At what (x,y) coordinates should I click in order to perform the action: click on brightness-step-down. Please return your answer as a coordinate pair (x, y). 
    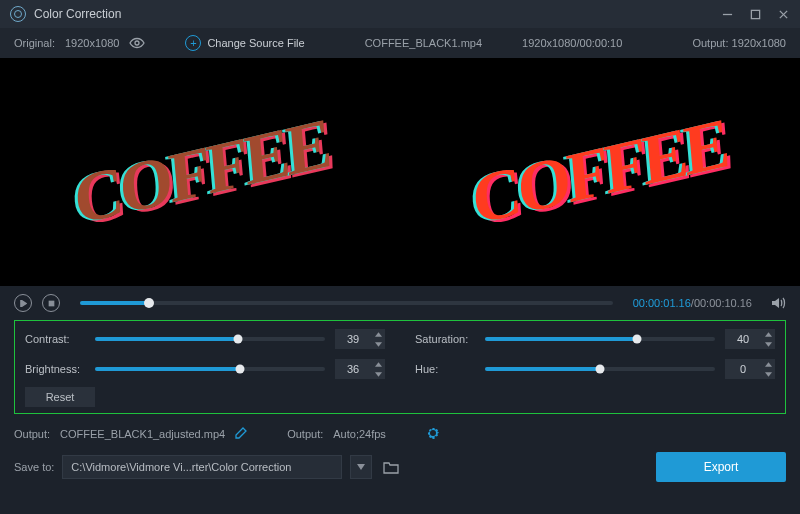
    Looking at the image, I should click on (378, 374).